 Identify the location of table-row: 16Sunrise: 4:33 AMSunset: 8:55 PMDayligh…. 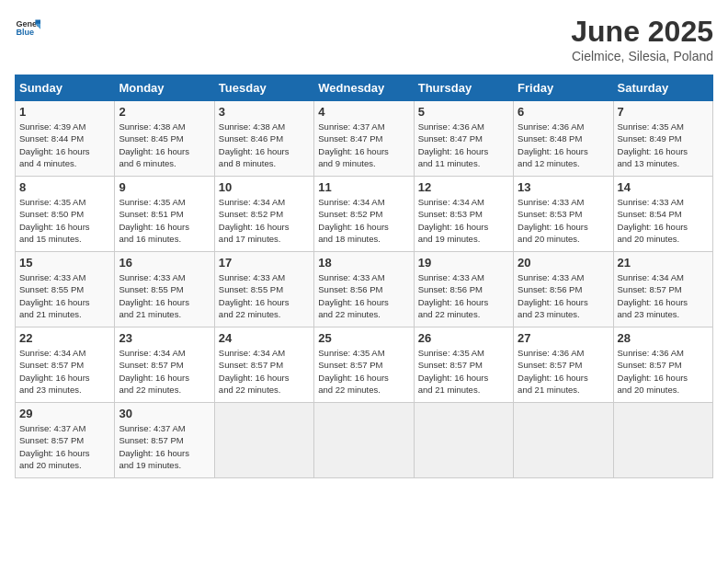
(165, 290).